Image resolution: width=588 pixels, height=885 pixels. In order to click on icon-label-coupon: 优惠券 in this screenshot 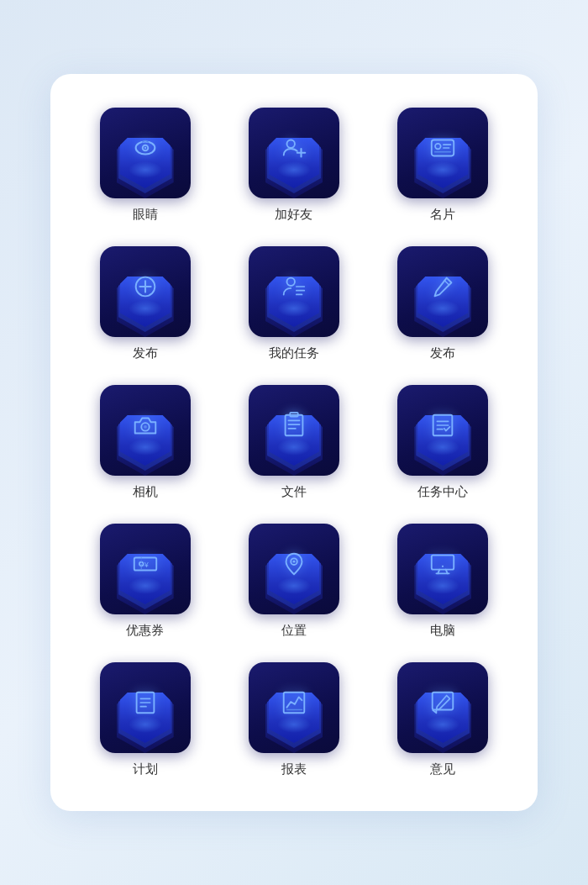, I will do `click(144, 630)`.